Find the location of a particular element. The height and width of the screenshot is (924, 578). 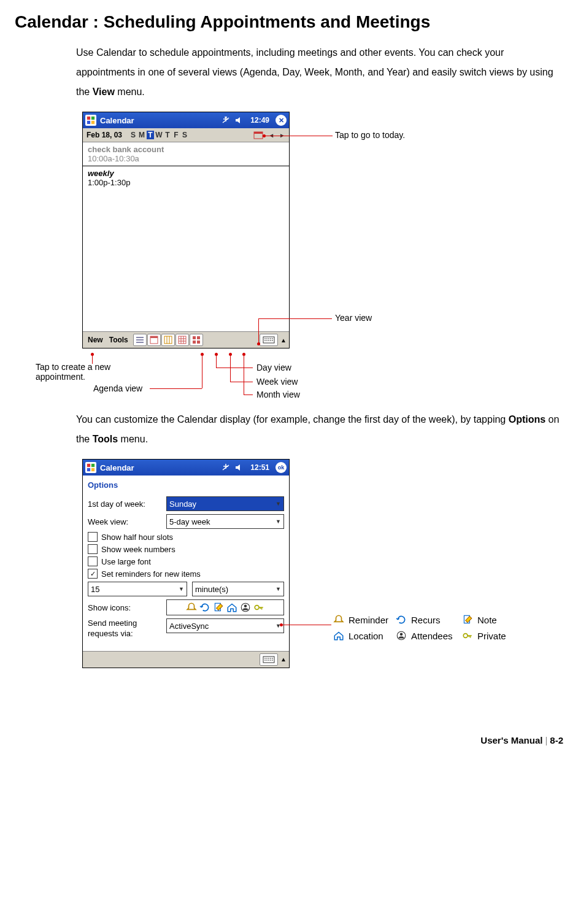

current-appt-title: weekly is located at coordinates (186, 173).